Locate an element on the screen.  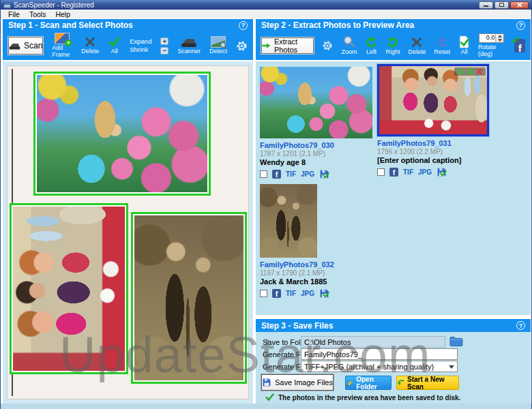
mini-rotate-right-icon is located at coordinates (470, 72).